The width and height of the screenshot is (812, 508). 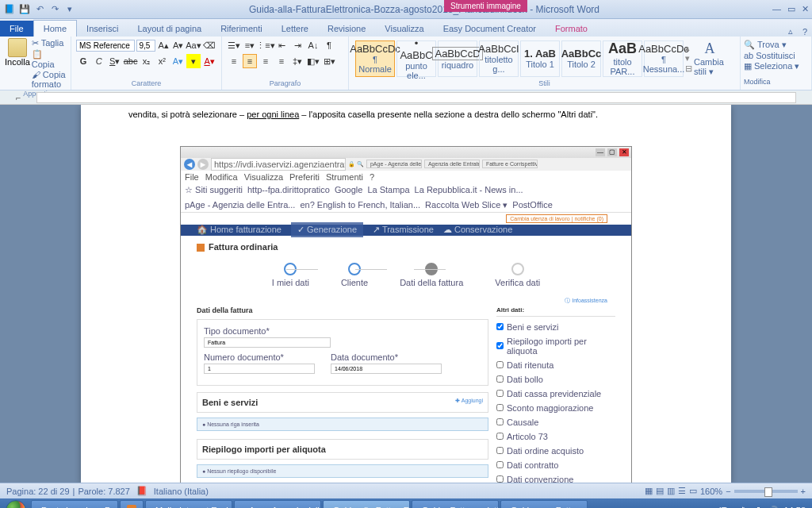 What do you see at coordinates (147, 61) in the screenshot?
I see `subscript-button: x₂` at bounding box center [147, 61].